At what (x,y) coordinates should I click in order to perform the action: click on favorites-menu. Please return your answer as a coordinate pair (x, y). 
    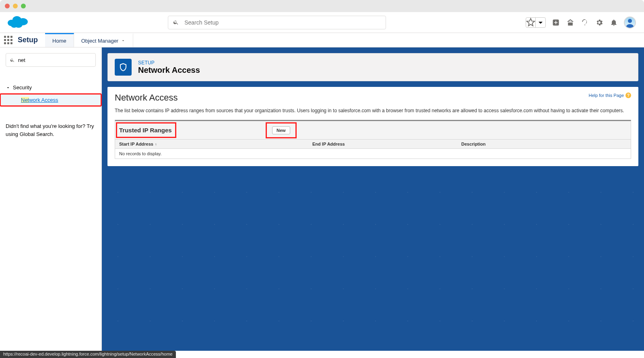
    Looking at the image, I should click on (536, 23).